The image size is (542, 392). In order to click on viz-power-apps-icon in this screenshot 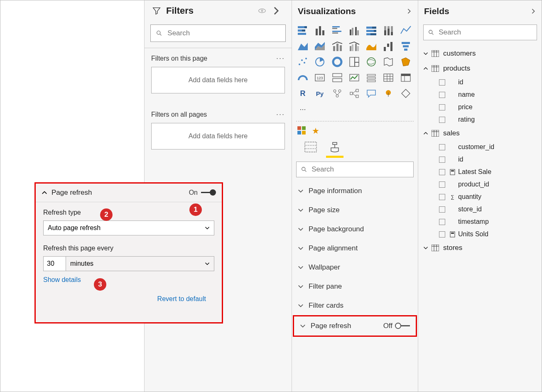, I will do `click(406, 93)`.